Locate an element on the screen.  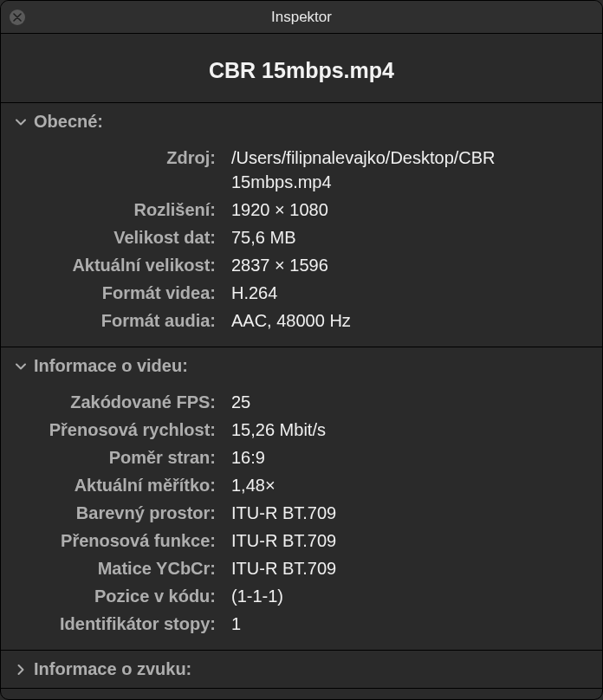
close-icon is located at coordinates (17, 17).